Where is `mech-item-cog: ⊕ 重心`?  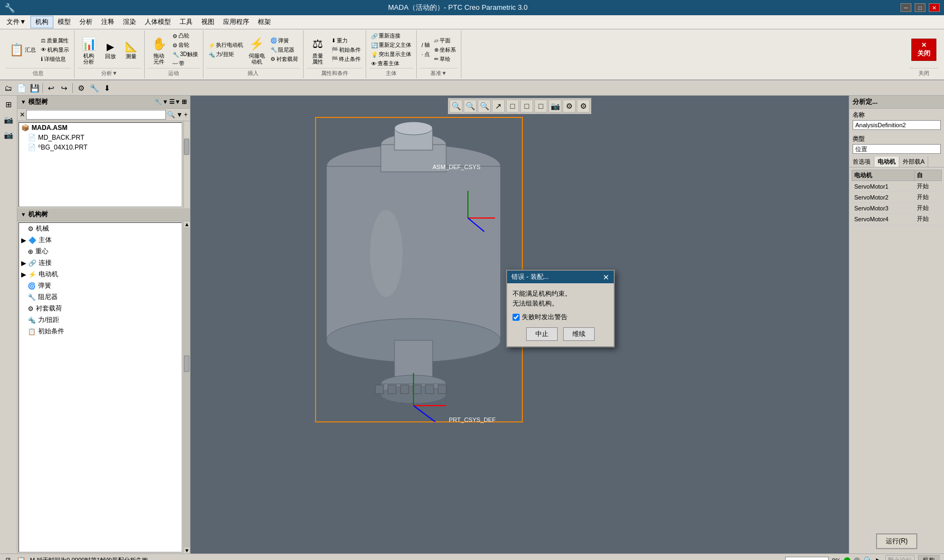 mech-item-cog: ⊕ 重心 is located at coordinates (100, 251).